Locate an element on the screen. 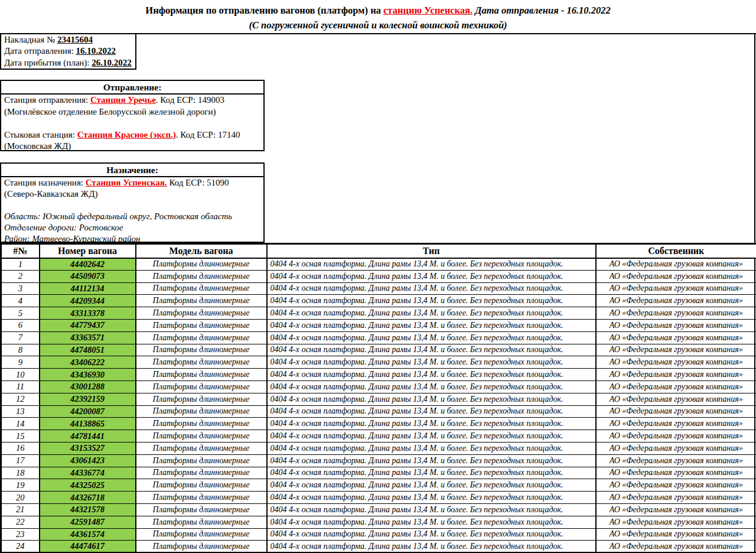 The width and height of the screenshot is (756, 553). wagon-number-cell: 43001288 is located at coordinates (87, 386).